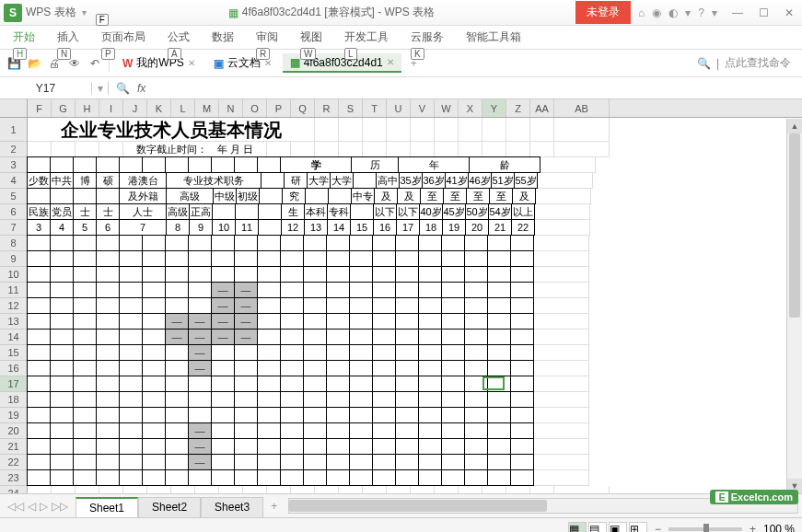 This screenshot has height=532, width=802. Describe the element at coordinates (159, 109) in the screenshot. I see `col-header-K: K` at that location.